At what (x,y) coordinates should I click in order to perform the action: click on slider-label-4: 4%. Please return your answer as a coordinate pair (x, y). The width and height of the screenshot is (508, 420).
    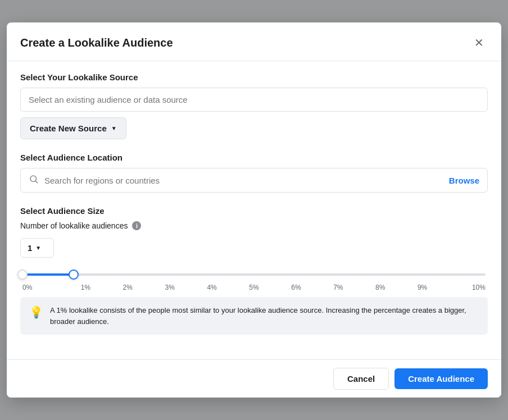
    Looking at the image, I should click on (212, 287).